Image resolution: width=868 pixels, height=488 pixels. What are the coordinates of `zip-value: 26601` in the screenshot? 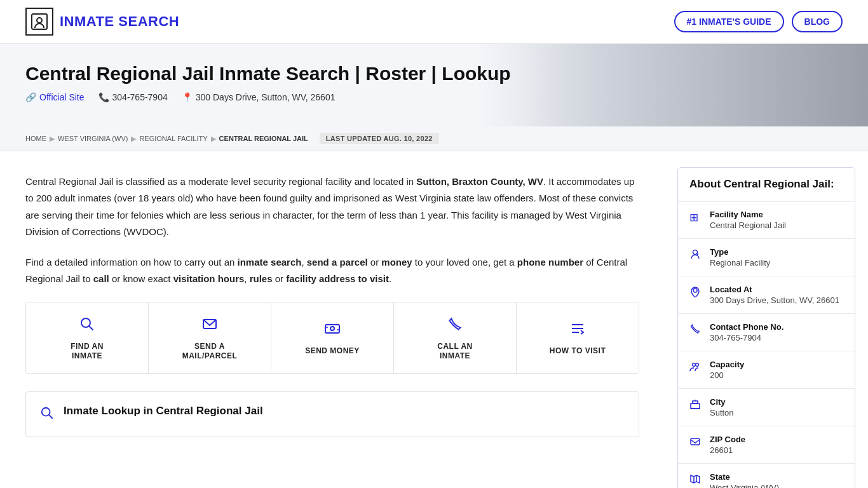 It's located at (728, 450).